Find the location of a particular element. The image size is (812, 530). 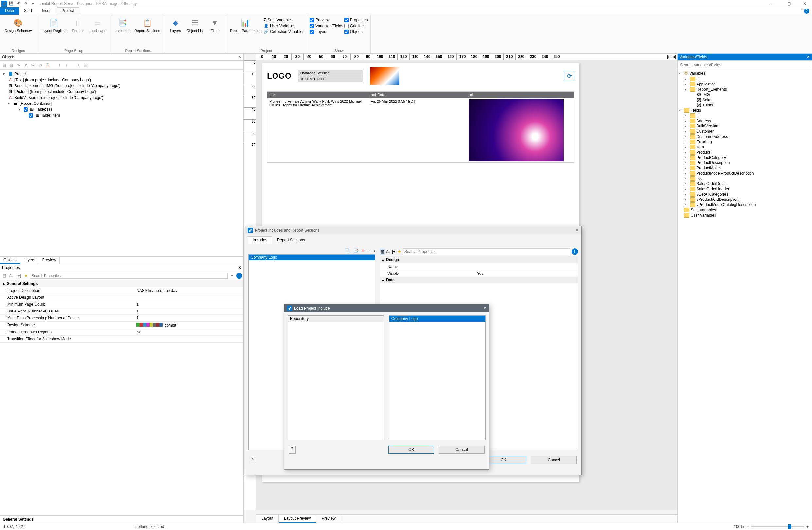

search-variables-input is located at coordinates (745, 65).